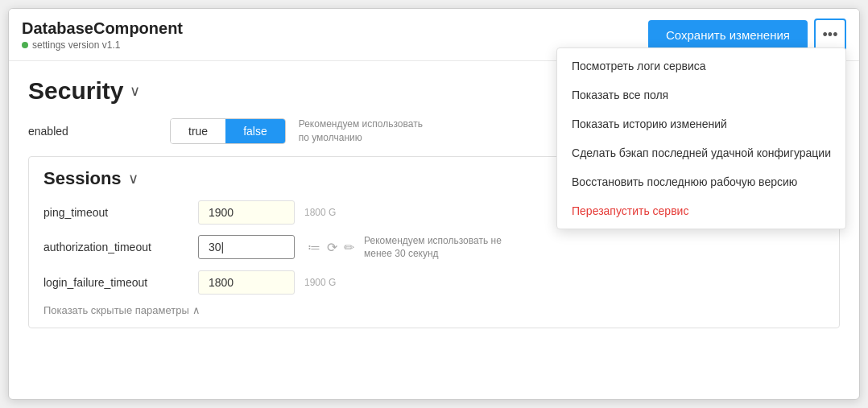 The height and width of the screenshot is (408, 868). I want to click on header-right: Сохранить изменения •••, so click(747, 35).